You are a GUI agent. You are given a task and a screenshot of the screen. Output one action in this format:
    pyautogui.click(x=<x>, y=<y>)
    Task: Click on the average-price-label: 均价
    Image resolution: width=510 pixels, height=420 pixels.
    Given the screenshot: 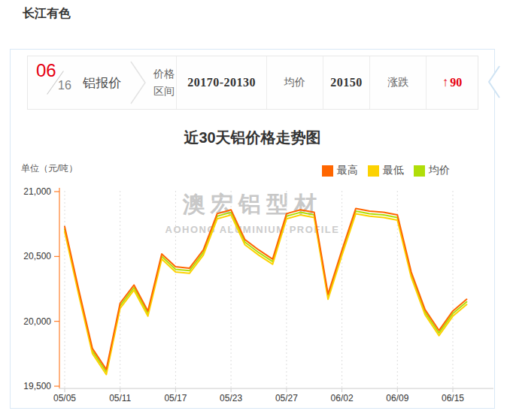 What is the action you would take?
    pyautogui.click(x=295, y=83)
    